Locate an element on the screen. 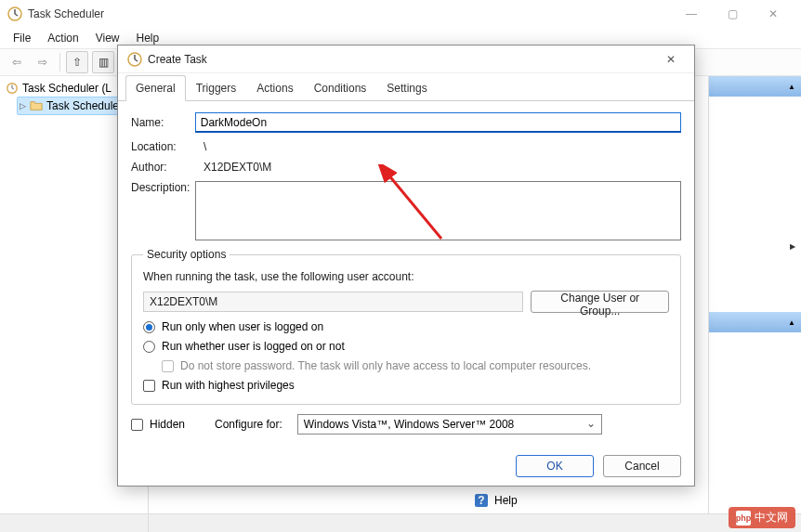 The width and height of the screenshot is (801, 532). action-pane: ▲ ▶ ▲ is located at coordinates (755, 295).